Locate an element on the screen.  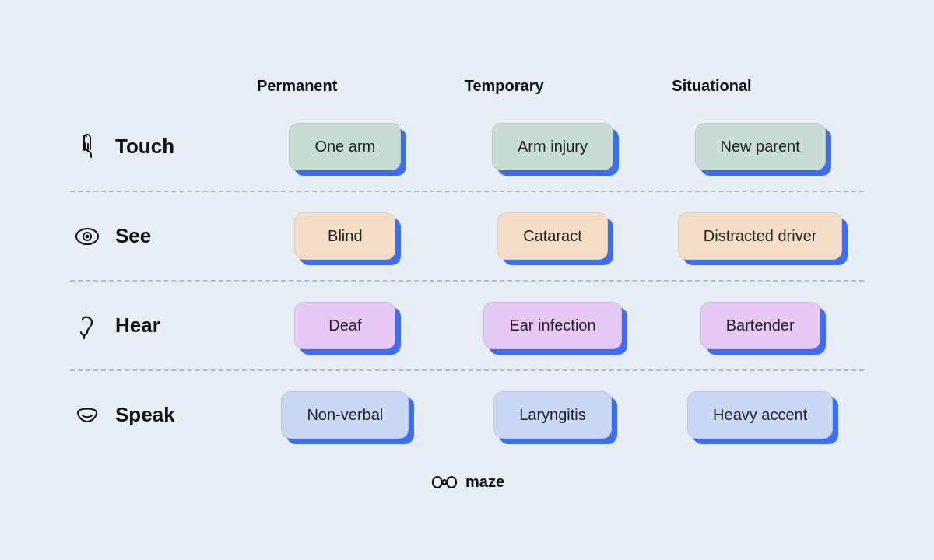
row-touch: Touch One arm Arm injury is located at coordinates (467, 148).